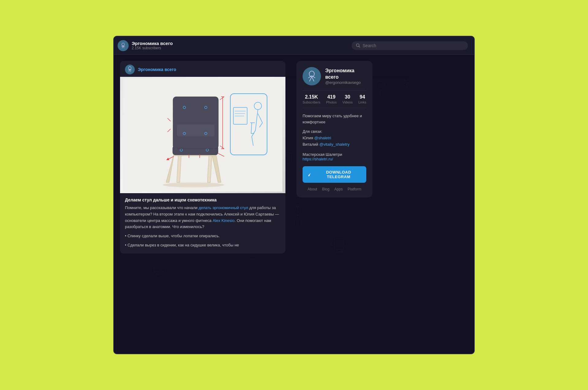 Image resolution: width=588 pixels, height=390 pixels. I want to click on post-card: Эргономика всего, so click(203, 157).